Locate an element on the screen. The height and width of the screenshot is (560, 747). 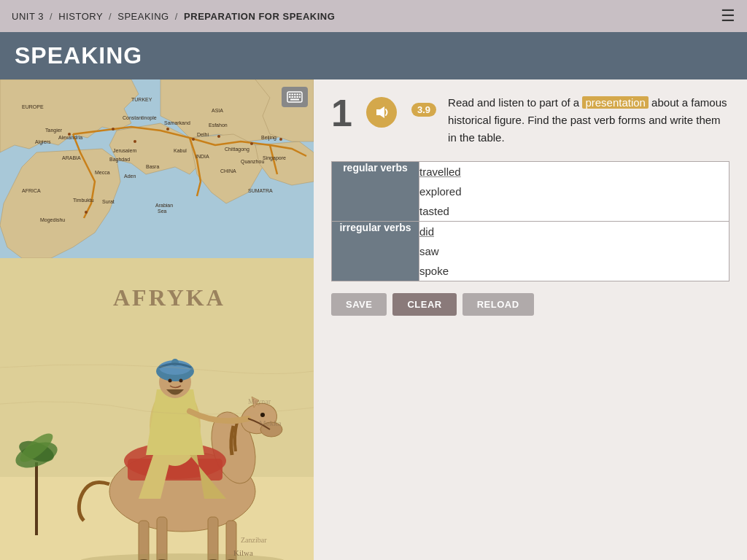
svg-text: Arabian is located at coordinates (164, 206).